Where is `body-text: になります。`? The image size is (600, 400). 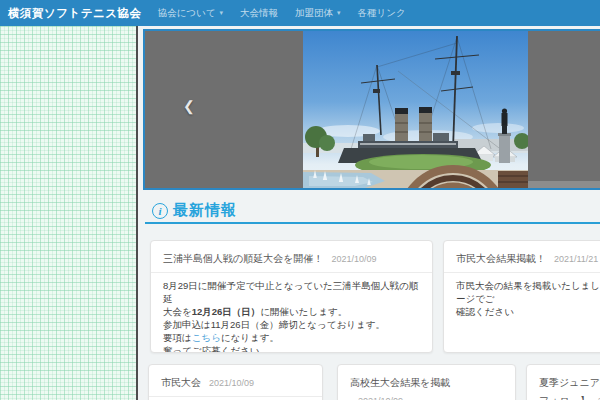 body-text: になります。 is located at coordinates (250, 338).